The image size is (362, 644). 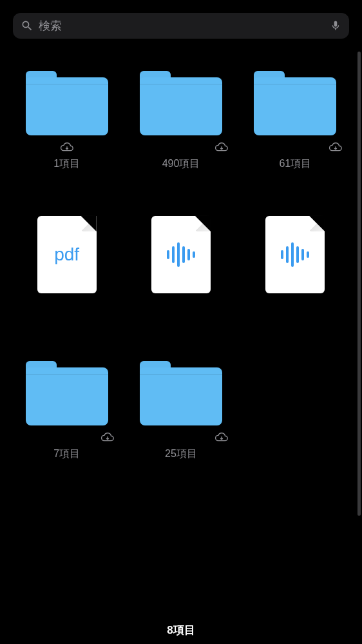 I want to click on folder-item: 7項目, so click(x=67, y=418).